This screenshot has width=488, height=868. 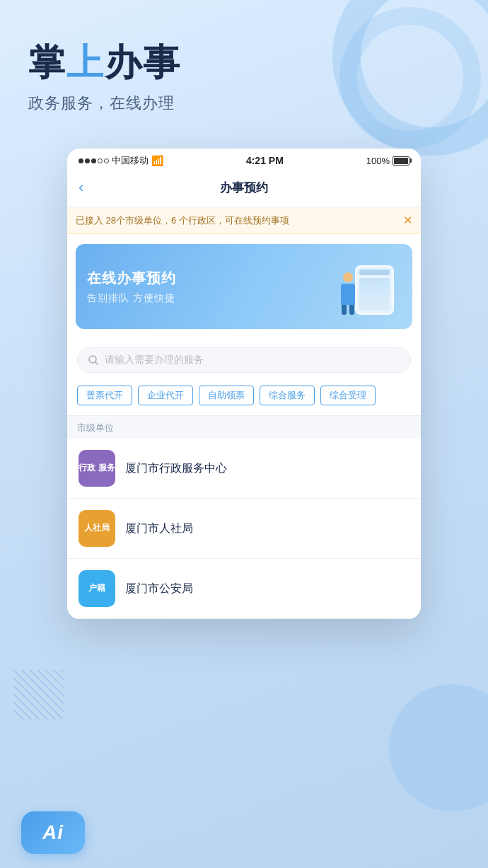 What do you see at coordinates (42, 698) in the screenshot?
I see `bg-decoration-stripes` at bounding box center [42, 698].